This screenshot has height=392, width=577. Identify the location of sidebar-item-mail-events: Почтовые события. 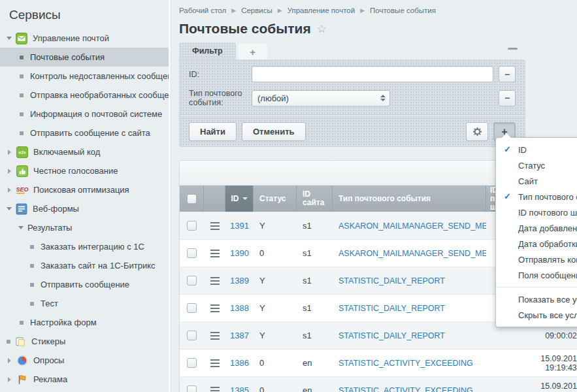
(84, 57).